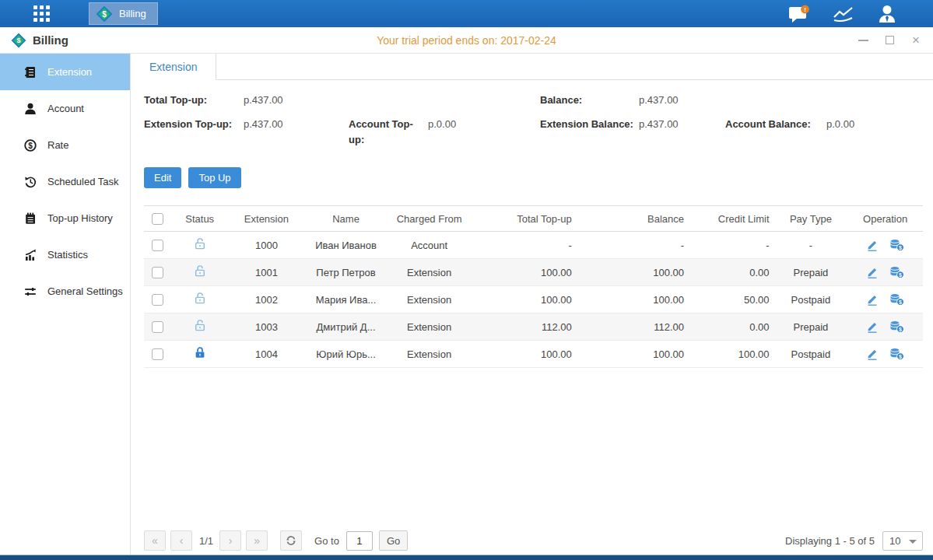  I want to click on displaying-text: Displaying 1 - 5 of 5, so click(830, 541).